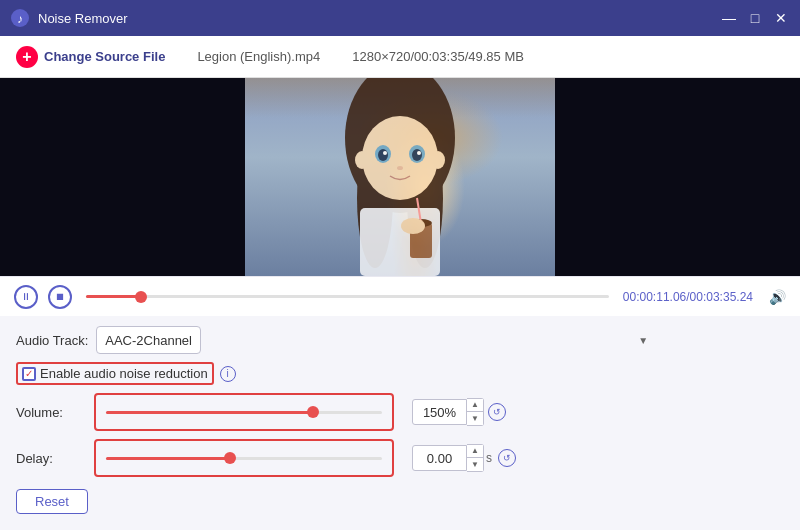 The width and height of the screenshot is (800, 530). What do you see at coordinates (497, 412) in the screenshot?
I see `volume-sync-icon: ↺` at bounding box center [497, 412].